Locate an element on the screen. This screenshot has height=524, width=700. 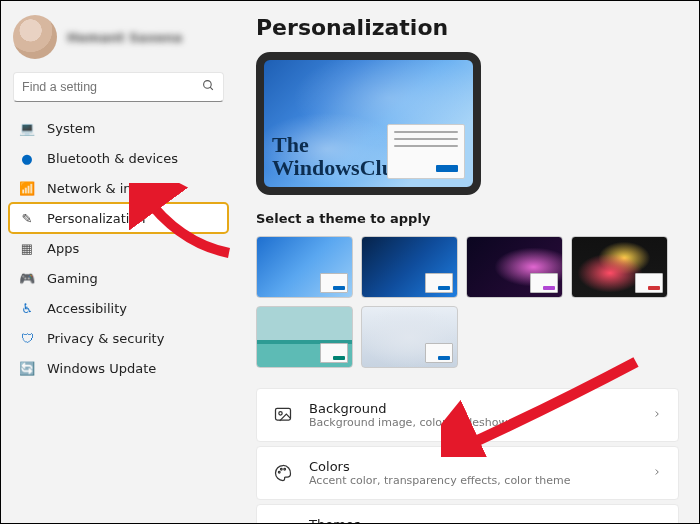
sidebar-item-label: Gaming is located at coordinates (72, 278).